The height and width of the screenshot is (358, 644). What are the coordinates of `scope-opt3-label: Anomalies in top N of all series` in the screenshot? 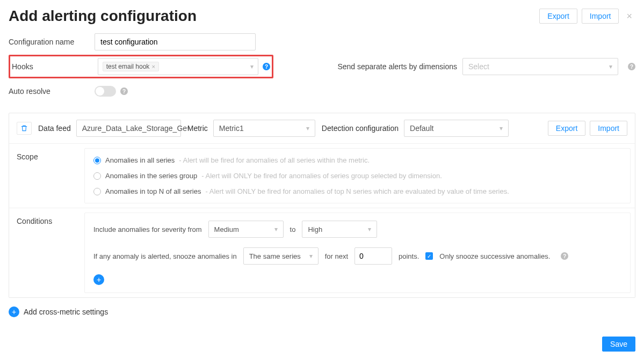 It's located at (153, 191).